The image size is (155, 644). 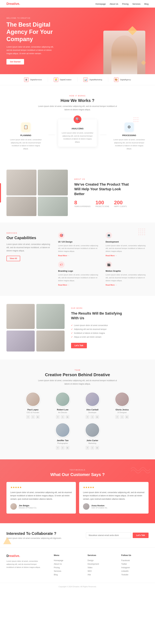 I want to click on team-desc: Lorem ipsum dolor sit amet, consectetur …, so click(x=78, y=382).